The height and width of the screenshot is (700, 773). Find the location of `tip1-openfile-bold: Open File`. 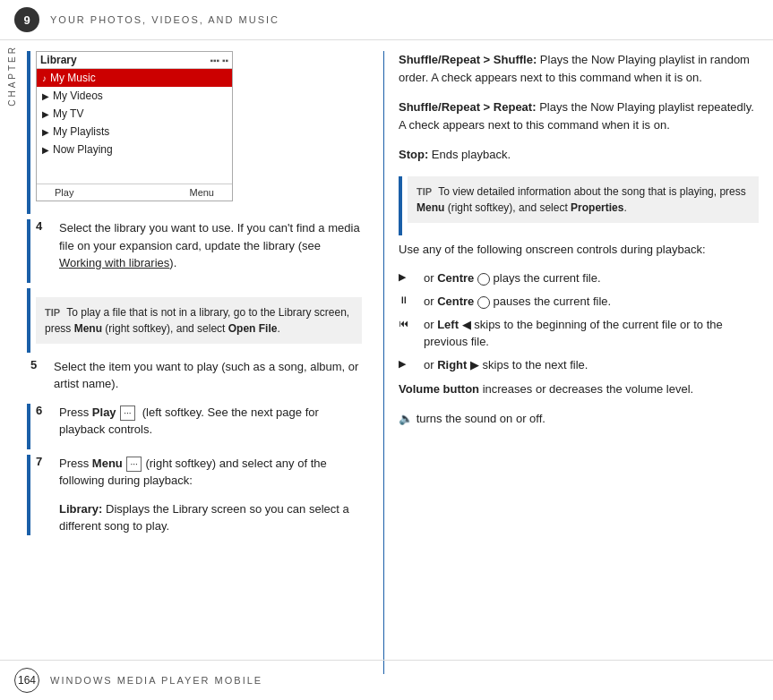

tip1-openfile-bold: Open File is located at coordinates (253, 329).